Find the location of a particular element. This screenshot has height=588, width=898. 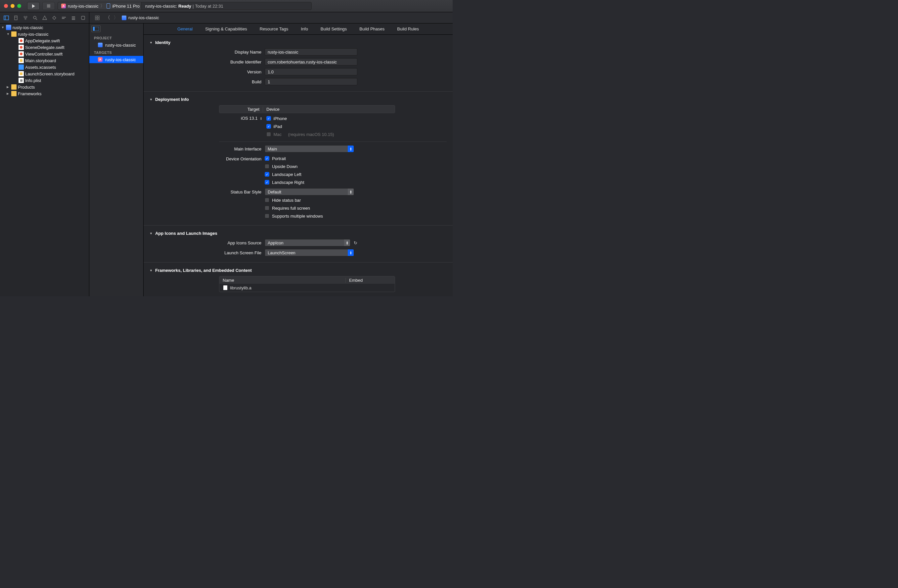

scheme-selector: rusty-ios-classic 〉 iPhone 11 Pro Max is located at coordinates (105, 6).